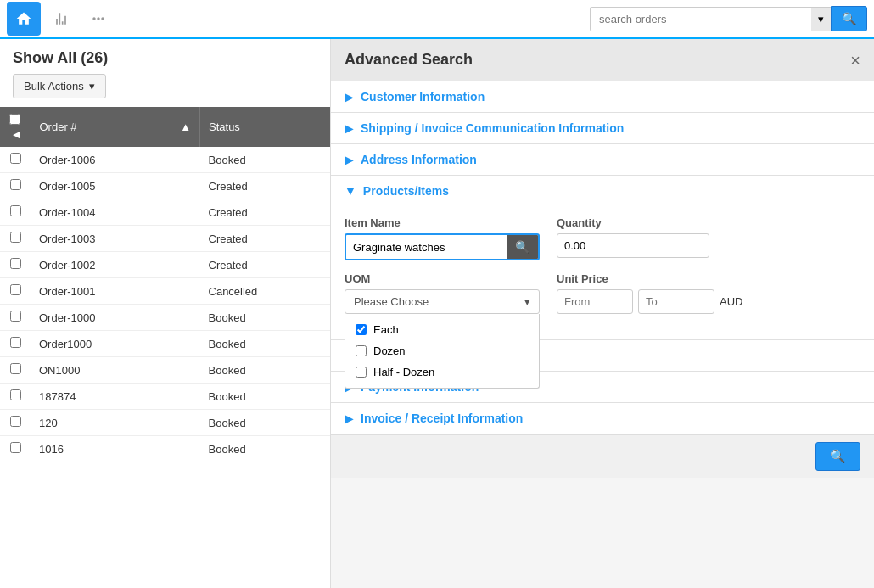 This screenshot has width=874, height=588. I want to click on invoice-section-row: ▶ Invoice / Receipt Information, so click(602, 419).